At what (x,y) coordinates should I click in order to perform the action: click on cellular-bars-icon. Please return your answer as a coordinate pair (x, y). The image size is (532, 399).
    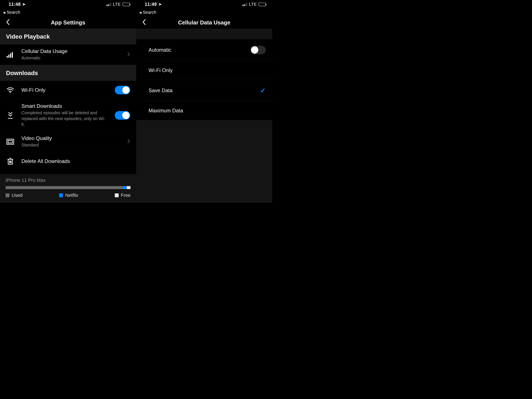
    Looking at the image, I should click on (10, 55).